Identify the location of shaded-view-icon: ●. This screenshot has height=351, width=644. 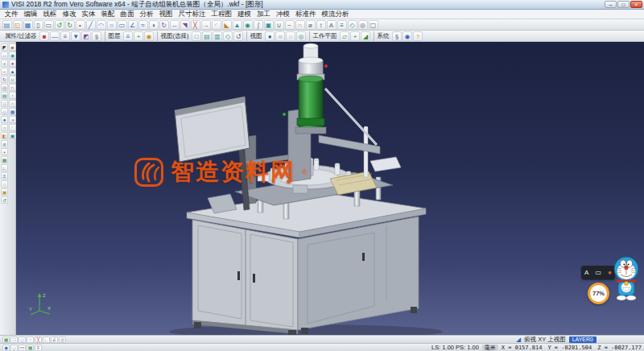
(270, 36).